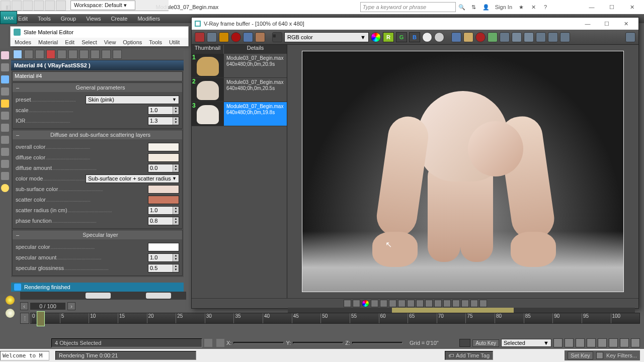 This screenshot has width=644, height=362. I want to click on vfb-bi-9-icon, so click(420, 304).